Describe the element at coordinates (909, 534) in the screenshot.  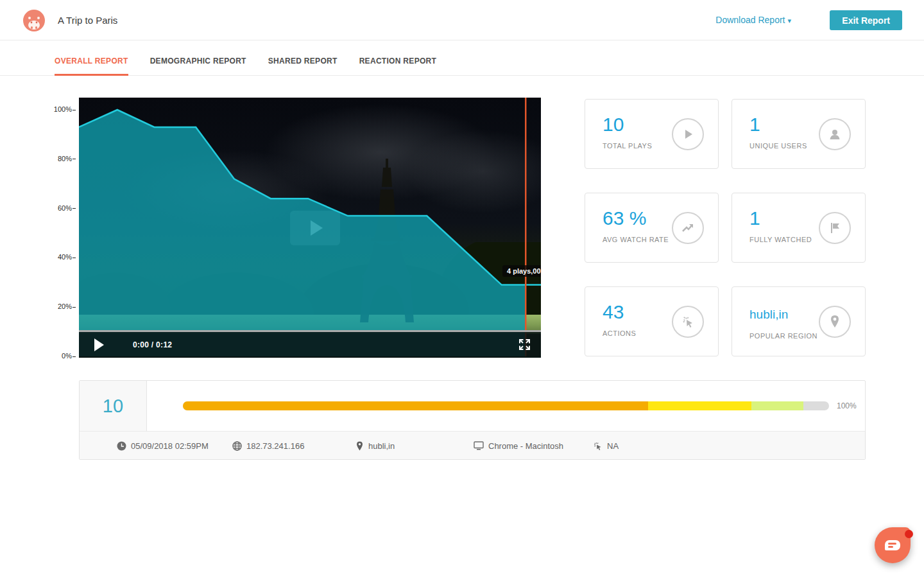
I see `chat-notification-dot` at that location.